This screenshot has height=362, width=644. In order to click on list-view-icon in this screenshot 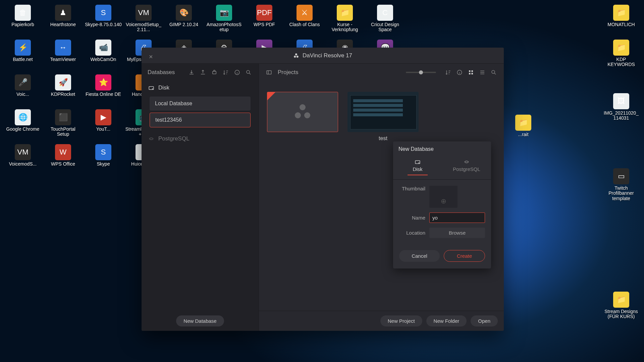, I will do `click(482, 72)`.